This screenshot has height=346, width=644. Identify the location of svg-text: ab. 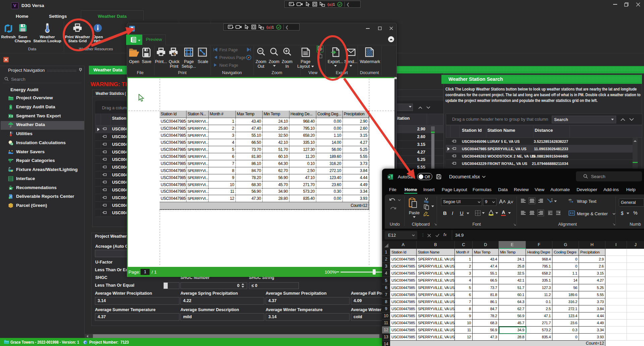
(570, 200).